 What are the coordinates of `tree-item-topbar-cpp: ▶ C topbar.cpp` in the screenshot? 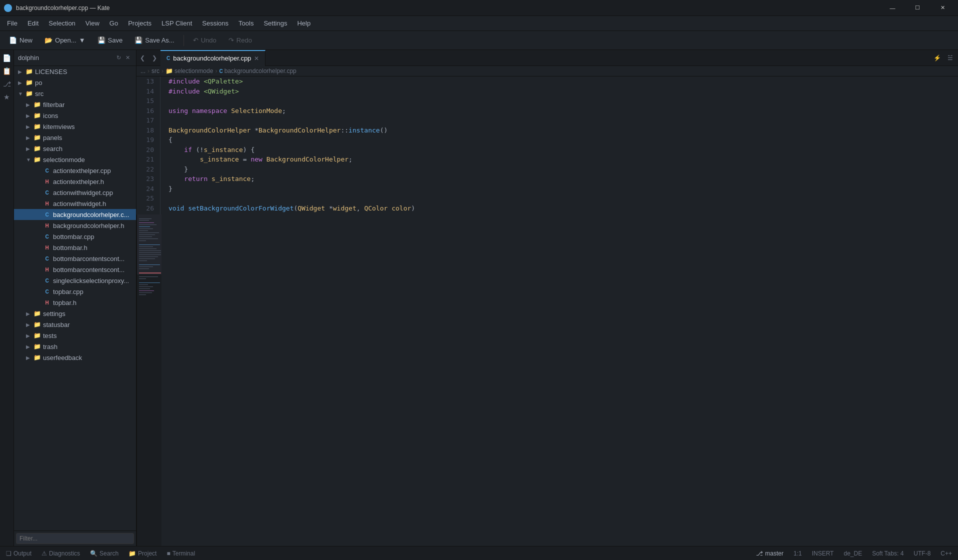 It's located at (75, 292).